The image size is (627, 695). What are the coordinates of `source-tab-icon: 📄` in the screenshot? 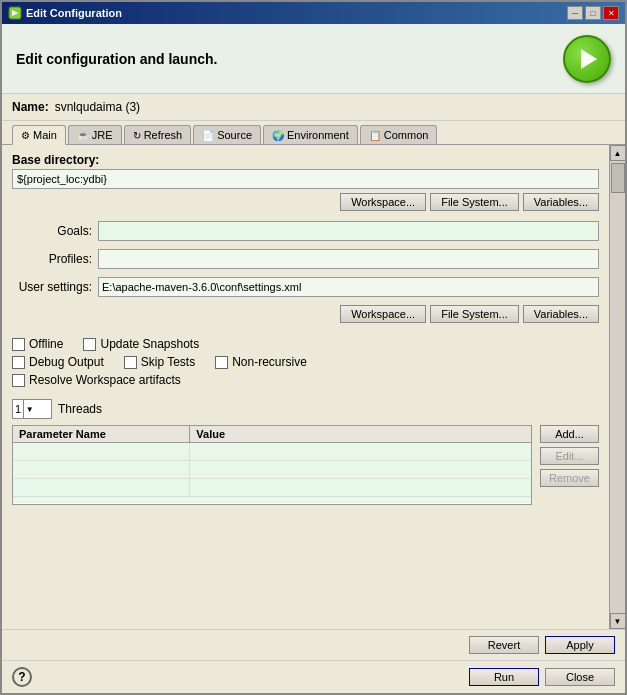 It's located at (208, 136).